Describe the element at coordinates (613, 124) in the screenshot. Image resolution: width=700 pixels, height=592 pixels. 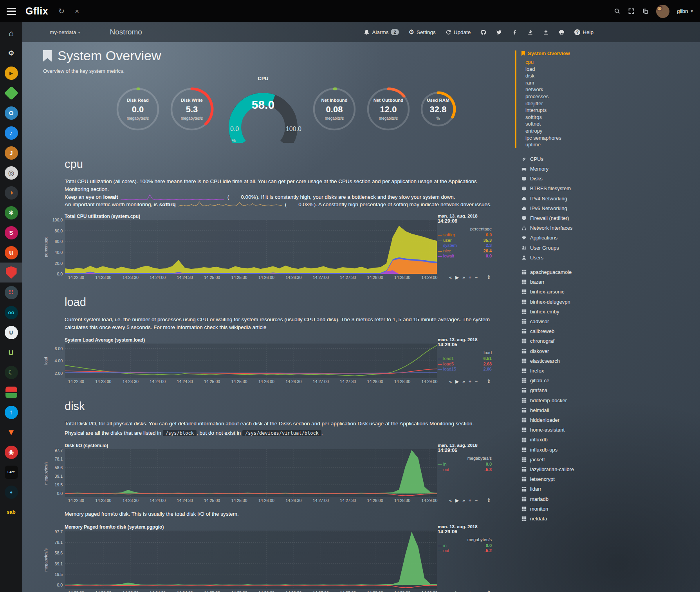
I see `nav-sub-softnet: softnet` at that location.